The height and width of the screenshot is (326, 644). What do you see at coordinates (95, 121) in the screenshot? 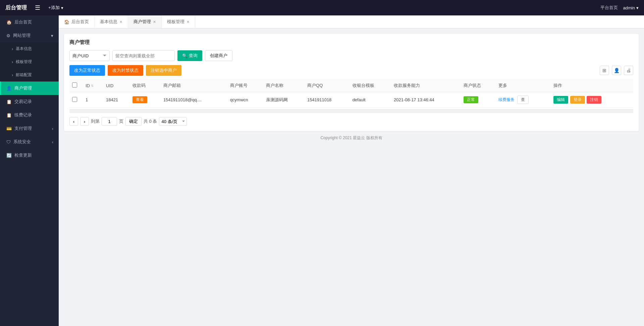
I see `goto-label: 到第` at bounding box center [95, 121].